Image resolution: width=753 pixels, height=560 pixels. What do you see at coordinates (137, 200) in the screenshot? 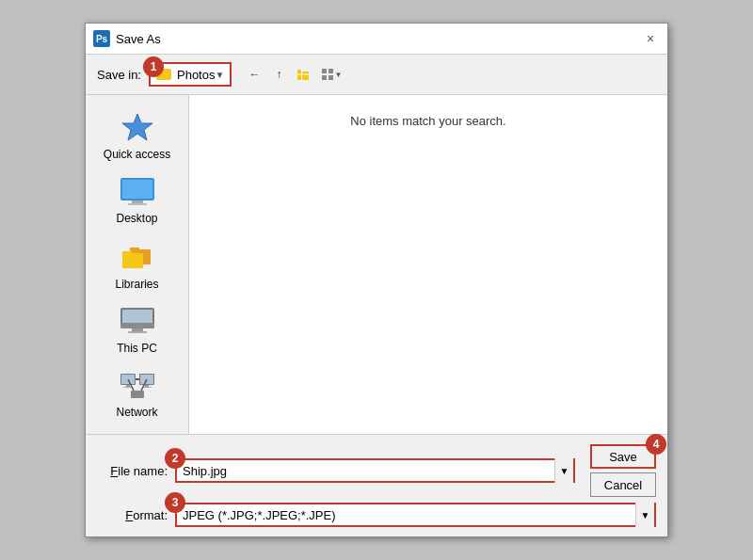
I see `sidebar-item-desktop: Desktop` at bounding box center [137, 200].